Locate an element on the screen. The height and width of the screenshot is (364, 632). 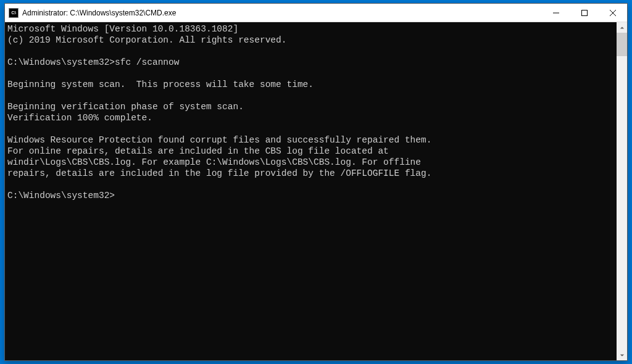
close-button is located at coordinates (613, 12).